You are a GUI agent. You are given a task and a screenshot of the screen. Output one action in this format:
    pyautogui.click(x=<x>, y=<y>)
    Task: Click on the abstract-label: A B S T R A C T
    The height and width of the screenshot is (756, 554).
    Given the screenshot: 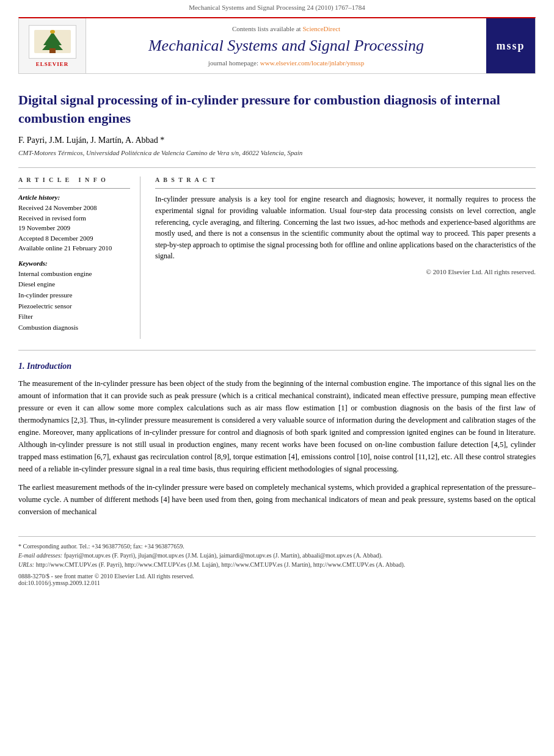 What is the action you would take?
    pyautogui.click(x=346, y=180)
    